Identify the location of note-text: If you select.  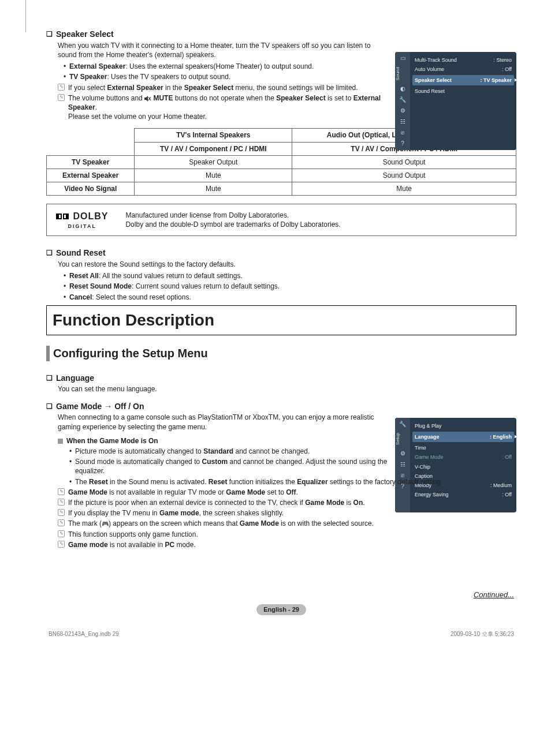
(88, 88).